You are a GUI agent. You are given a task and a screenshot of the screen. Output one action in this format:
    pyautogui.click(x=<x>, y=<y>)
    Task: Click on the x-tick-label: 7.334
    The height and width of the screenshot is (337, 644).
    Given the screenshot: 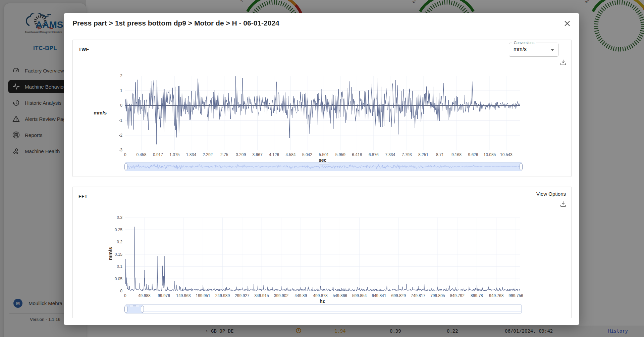 What is the action you would take?
    pyautogui.click(x=390, y=155)
    